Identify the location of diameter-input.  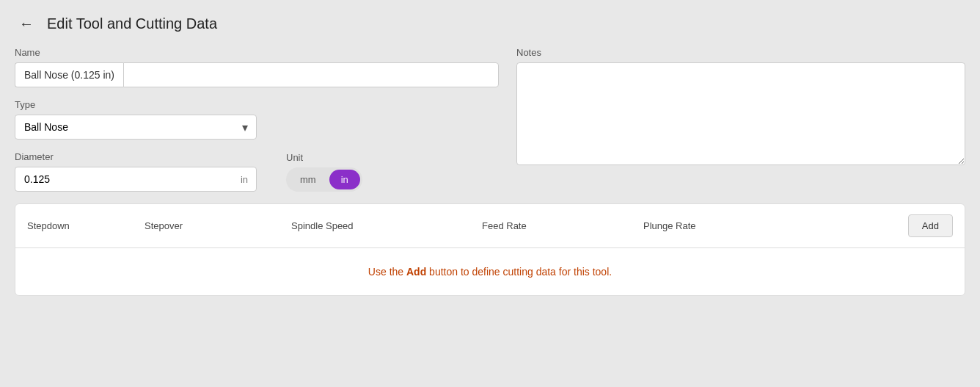
(136, 179).